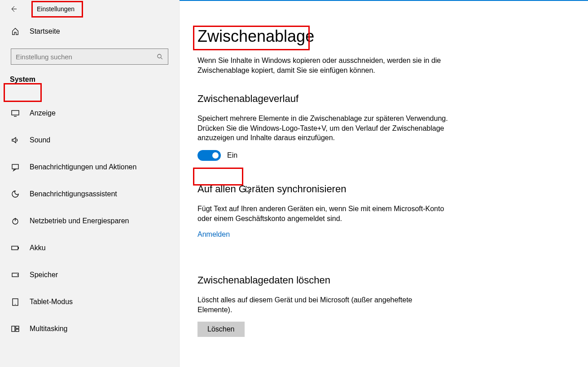 This screenshot has height=367, width=588. Describe the element at coordinates (323, 214) in the screenshot. I see `section-description: Fügt Text auf Ihren anderen Geräten ein,…` at that location.